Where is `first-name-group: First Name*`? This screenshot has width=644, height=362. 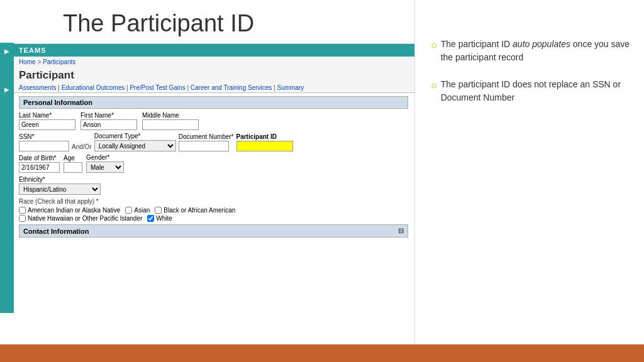
first-name-group: First Name* is located at coordinates (109, 121).